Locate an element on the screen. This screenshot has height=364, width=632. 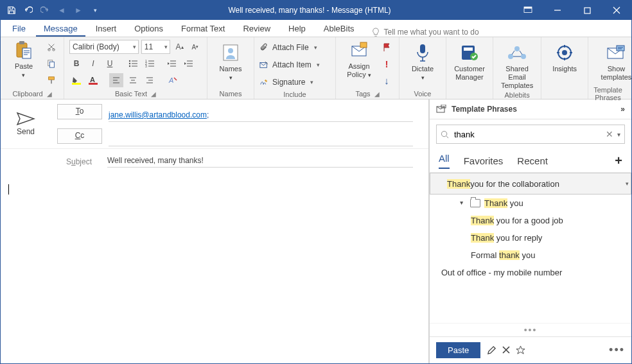
qat-prev-icon: ◄ is located at coordinates (62, 10).